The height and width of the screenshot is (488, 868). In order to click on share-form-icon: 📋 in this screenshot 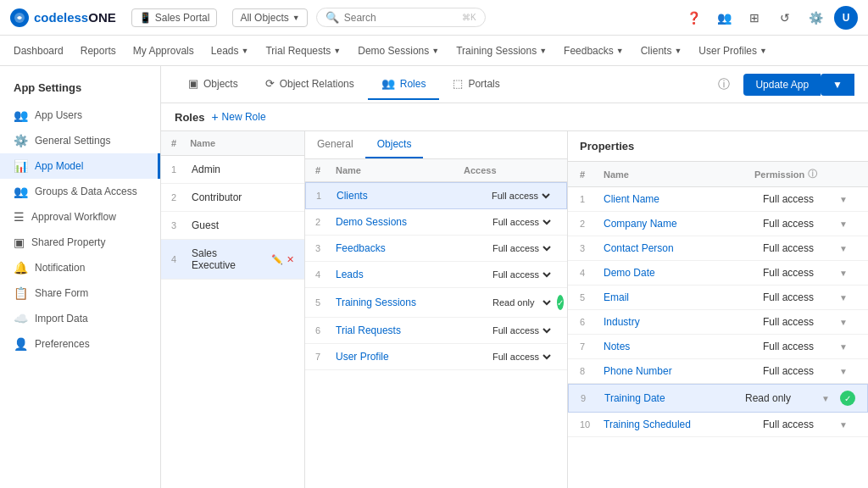, I will do `click(20, 293)`.